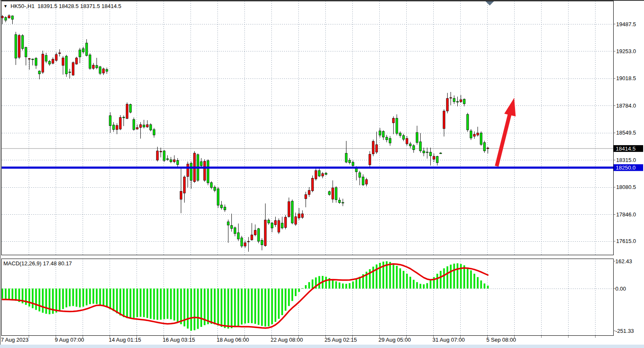 This screenshot has height=348, width=644. I want to click on macd-axis-label: 0.00, so click(620, 289).